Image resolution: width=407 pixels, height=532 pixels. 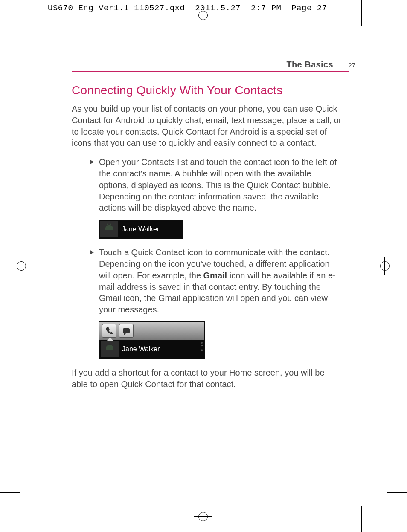 I want to click on intro-paragraph: As you build up your list of contacts on…, so click(x=207, y=126).